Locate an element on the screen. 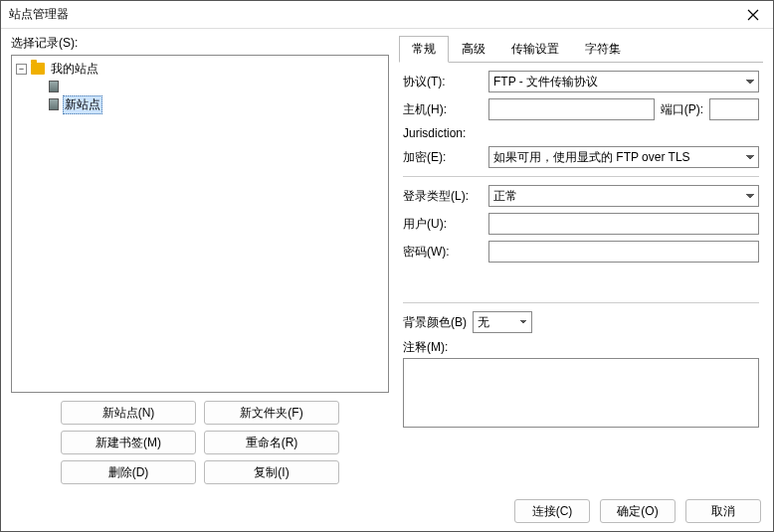 This screenshot has width=774, height=532. tab-general: 常规 is located at coordinates (424, 50).